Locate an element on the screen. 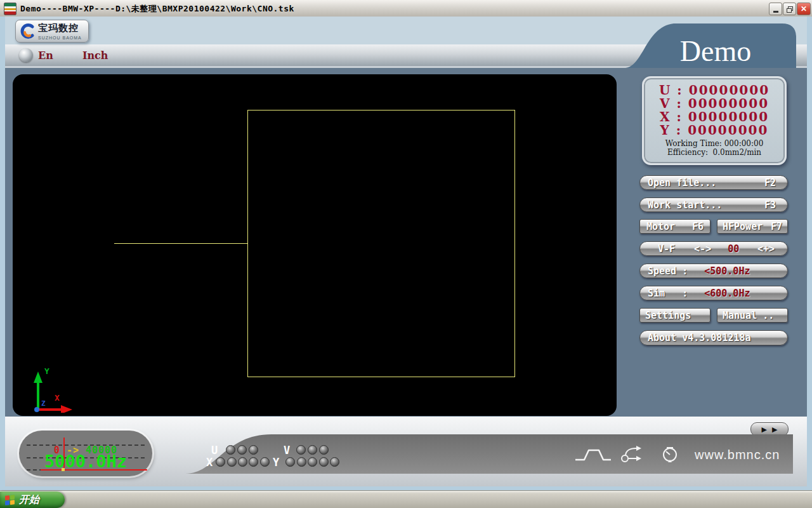 Image resolution: width=812 pixels, height=508 pixels. lamp-label-x: X is located at coordinates (209, 462).